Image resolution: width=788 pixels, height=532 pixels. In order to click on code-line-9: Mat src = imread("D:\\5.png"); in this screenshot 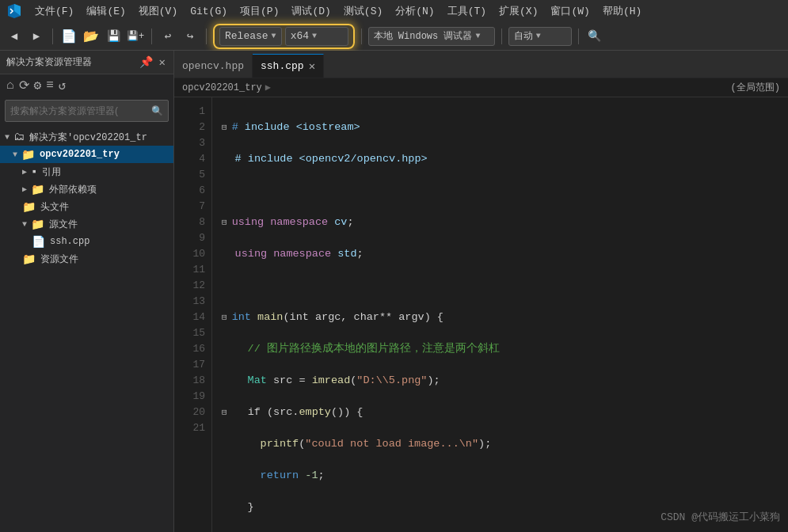, I will do `click(501, 381)`.